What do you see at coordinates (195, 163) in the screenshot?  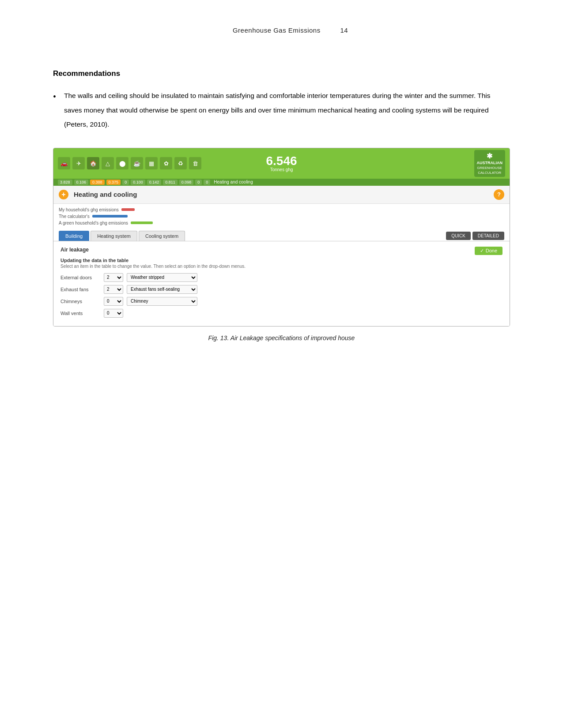 I see `trash-icon: 🗑` at bounding box center [195, 163].